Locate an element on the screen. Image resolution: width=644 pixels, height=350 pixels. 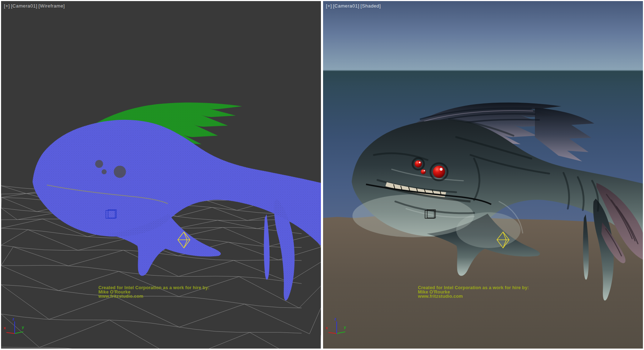
viewport-menu-shading: [Shaded] is located at coordinates (371, 6).